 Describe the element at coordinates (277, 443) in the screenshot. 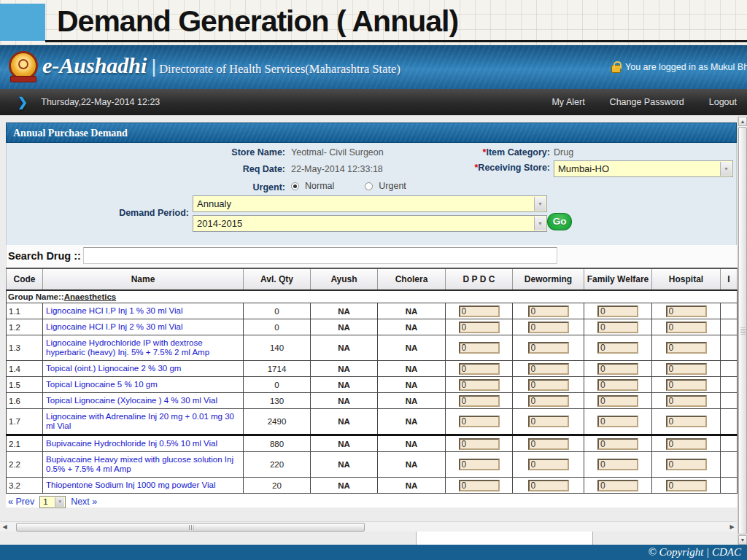

I see `available-qty: 880` at that location.